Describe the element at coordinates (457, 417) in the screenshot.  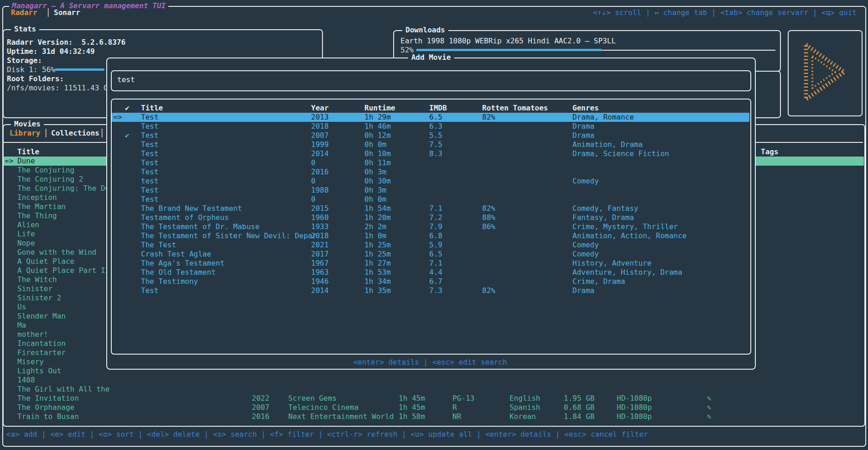
I see `movie-certification: NR` at that location.